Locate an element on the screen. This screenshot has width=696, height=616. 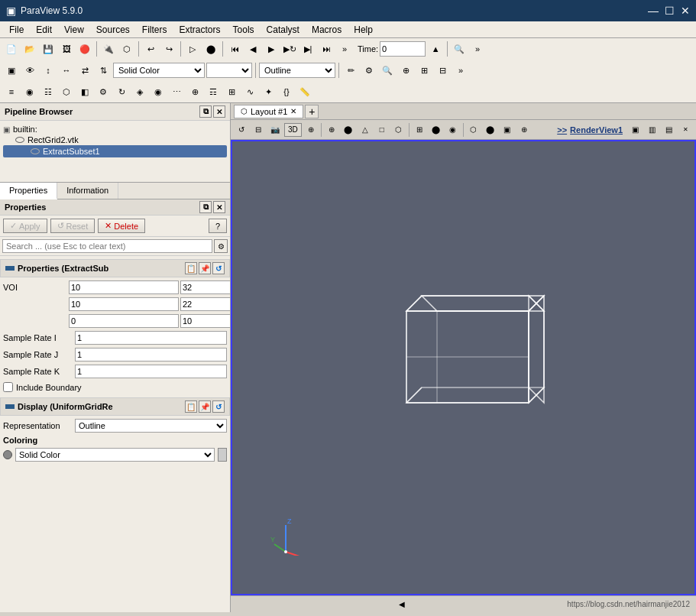
layout-single: ▣ is located at coordinates (635, 130).